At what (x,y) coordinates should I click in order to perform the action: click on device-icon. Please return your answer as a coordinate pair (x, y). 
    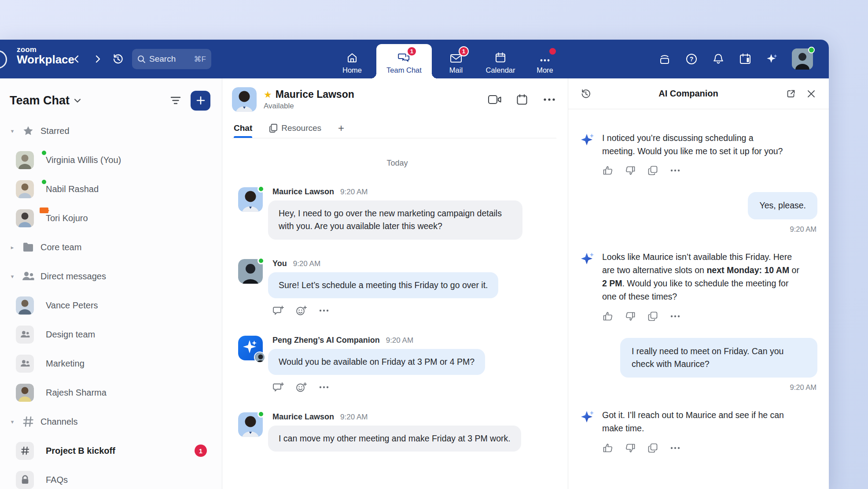
    Looking at the image, I should click on (665, 59).